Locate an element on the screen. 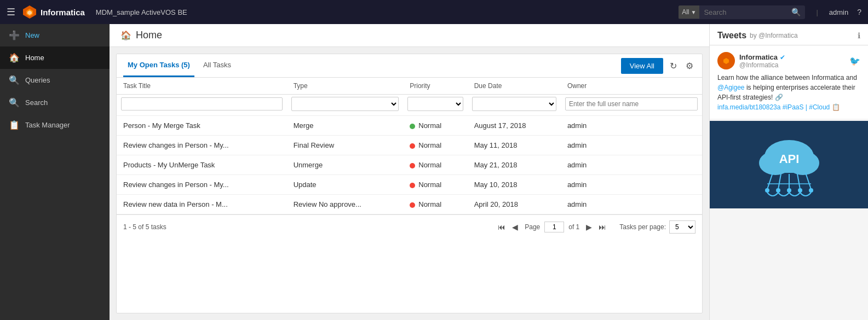 The width and height of the screenshot is (868, 320). filter-row is located at coordinates (410, 105).